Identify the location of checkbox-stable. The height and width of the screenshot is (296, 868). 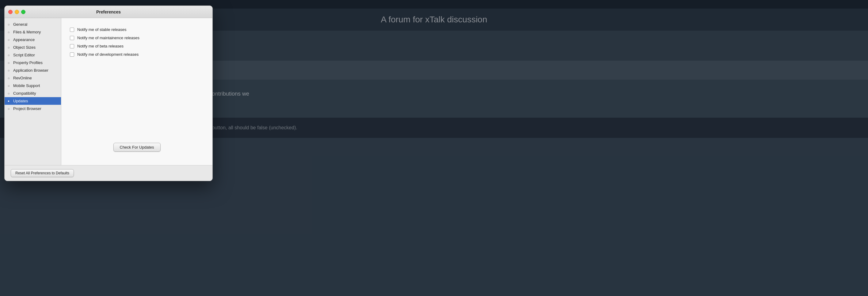
(72, 30).